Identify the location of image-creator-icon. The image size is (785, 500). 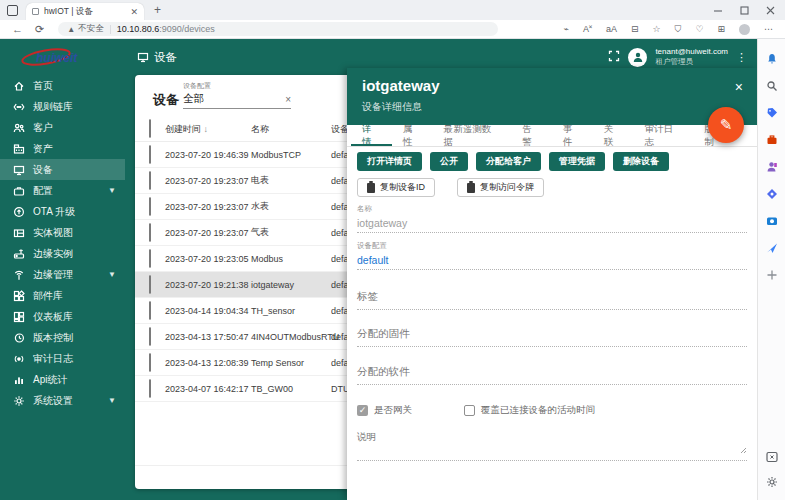
(772, 221).